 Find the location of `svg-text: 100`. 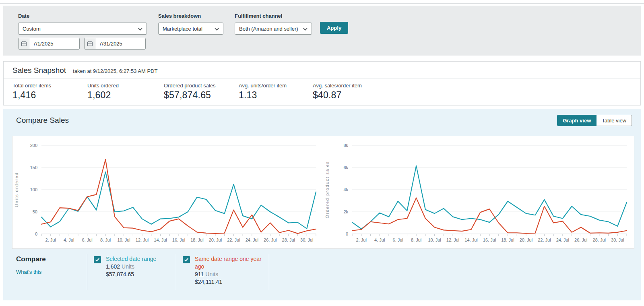

svg-text: 100 is located at coordinates (34, 190).